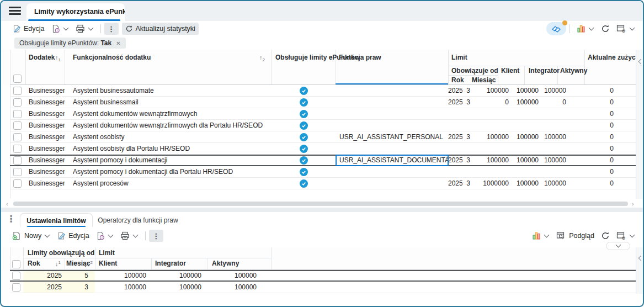 The image size is (644, 307). Describe the element at coordinates (70, 43) in the screenshot. I see `filter-chip: Obsługuje limity ePunktów: Tak ✕` at that location.